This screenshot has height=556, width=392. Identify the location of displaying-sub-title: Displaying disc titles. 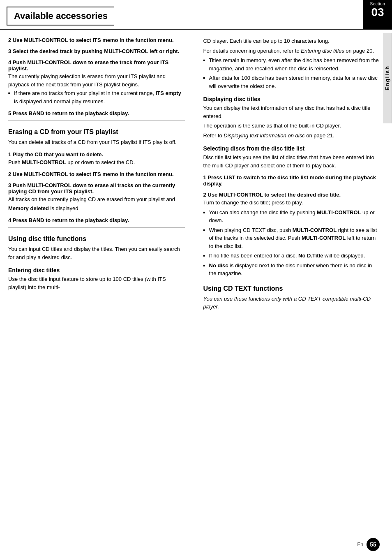
(292, 99).